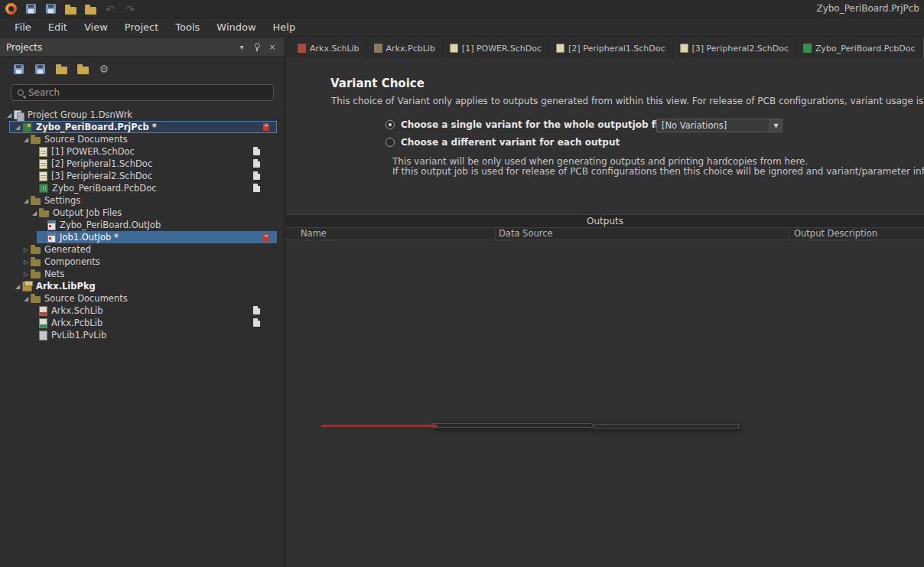 The width and height of the screenshot is (924, 567). What do you see at coordinates (187, 28) in the screenshot?
I see `menu-tools: Tools` at bounding box center [187, 28].